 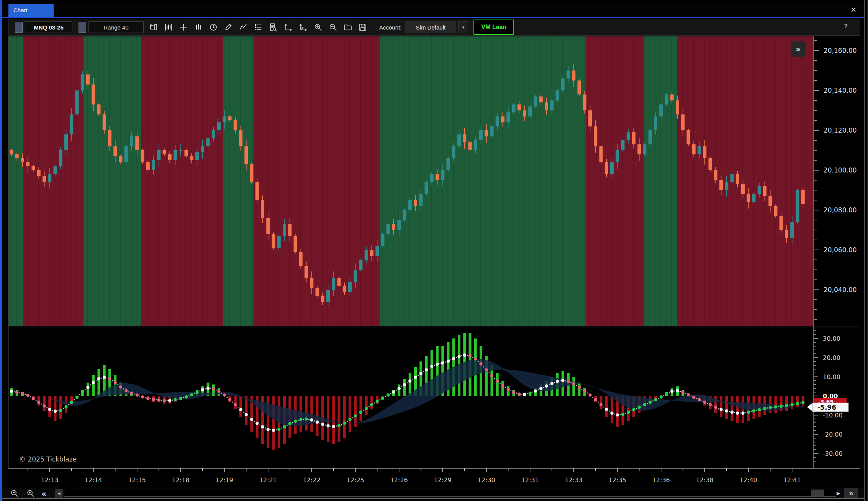 What do you see at coordinates (15, 493) in the screenshot?
I see `zoom-out-icon` at bounding box center [15, 493].